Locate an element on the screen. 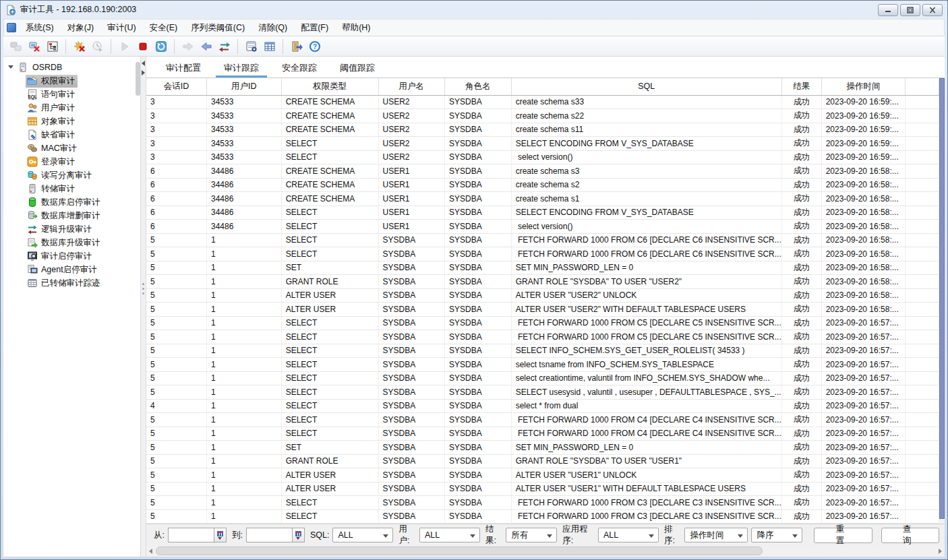  menu-item-7: 配置(F) is located at coordinates (314, 28).